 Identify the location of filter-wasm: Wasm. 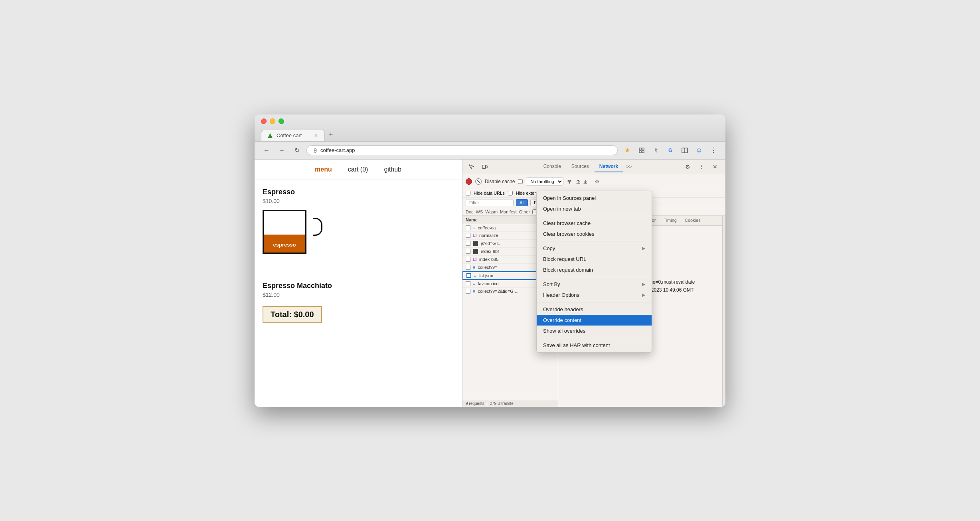
(492, 212).